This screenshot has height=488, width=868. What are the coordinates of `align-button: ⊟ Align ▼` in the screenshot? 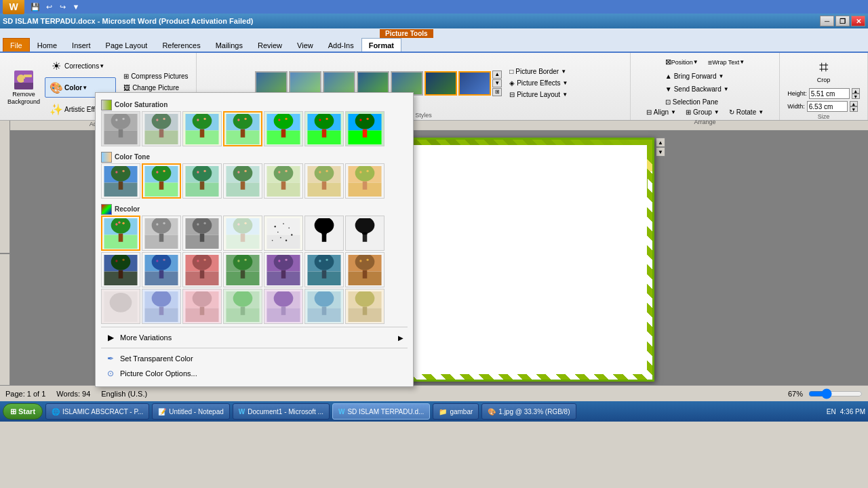 It's located at (661, 113).